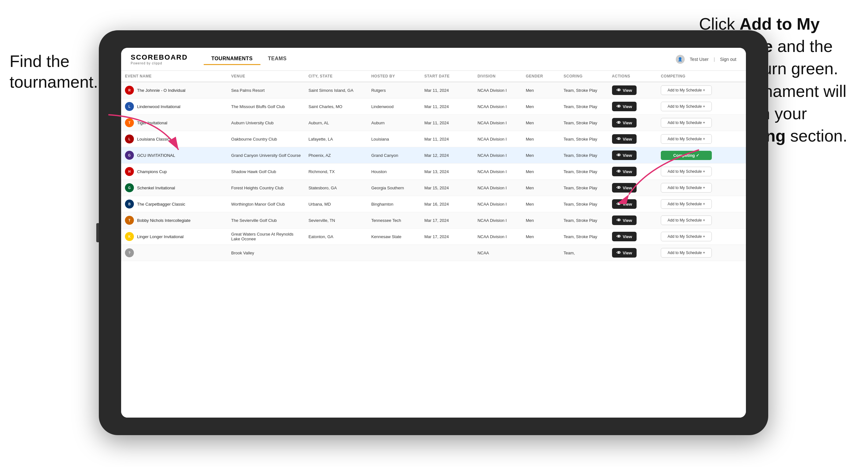  I want to click on cell-division-1: NCAA Division I, so click(498, 106).